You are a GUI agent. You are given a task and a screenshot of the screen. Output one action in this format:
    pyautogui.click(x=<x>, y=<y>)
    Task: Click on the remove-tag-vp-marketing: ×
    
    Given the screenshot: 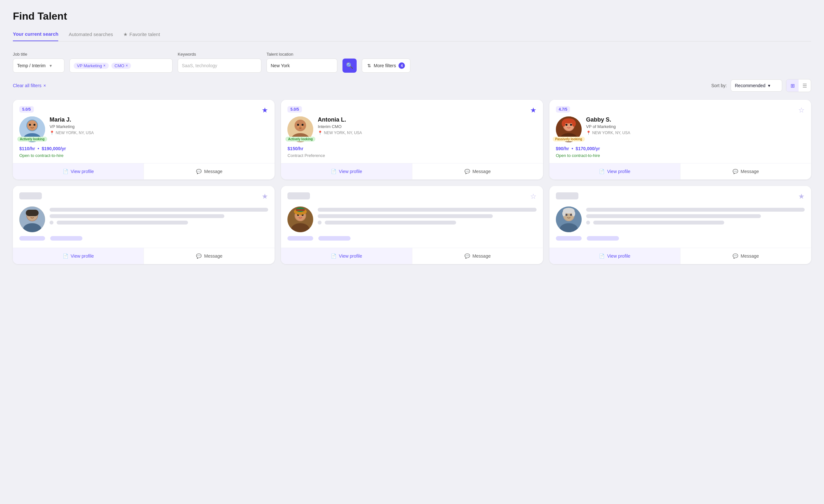 What is the action you would take?
    pyautogui.click(x=104, y=66)
    